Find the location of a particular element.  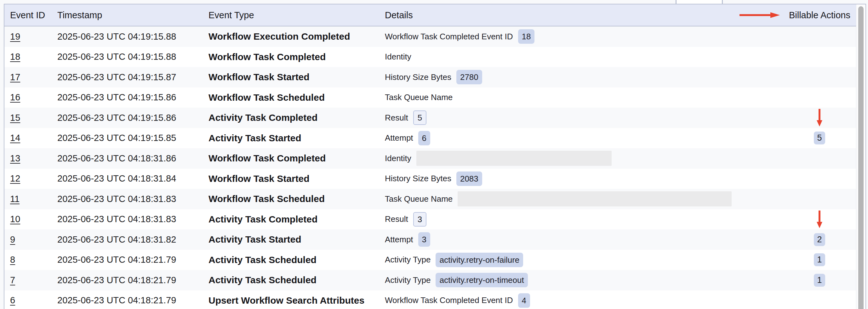

table-row: 11 2025-06-23 UTC 04:18:31.83 Workflow T… is located at coordinates (435, 199).